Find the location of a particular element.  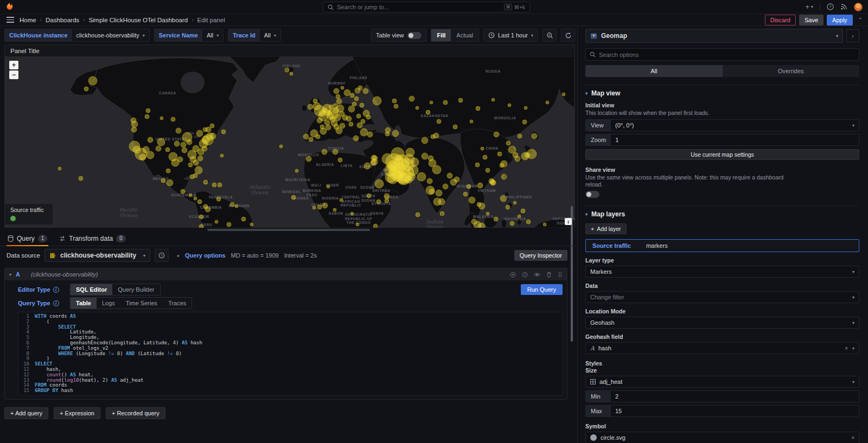

run-query-button: Run Query is located at coordinates (541, 290).